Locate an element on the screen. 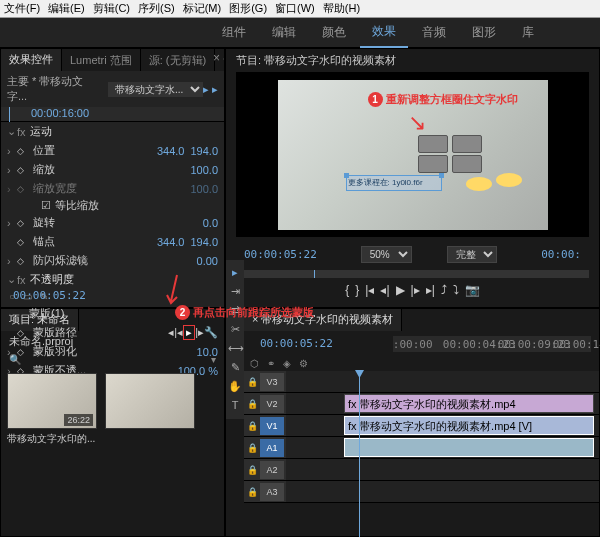 The image size is (600, 537). track-forward-1-icon: |▸ is located at coordinates (200, 332).